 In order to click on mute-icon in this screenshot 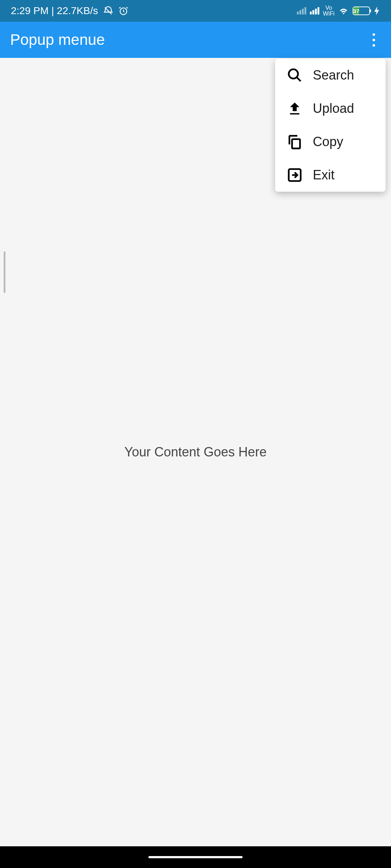, I will do `click(108, 11)`.